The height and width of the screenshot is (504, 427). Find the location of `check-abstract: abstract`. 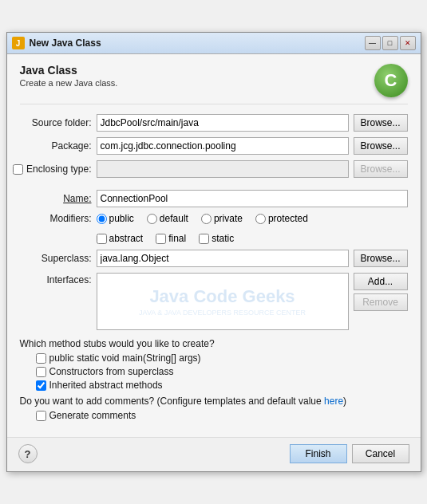

check-abstract: abstract is located at coordinates (120, 238).